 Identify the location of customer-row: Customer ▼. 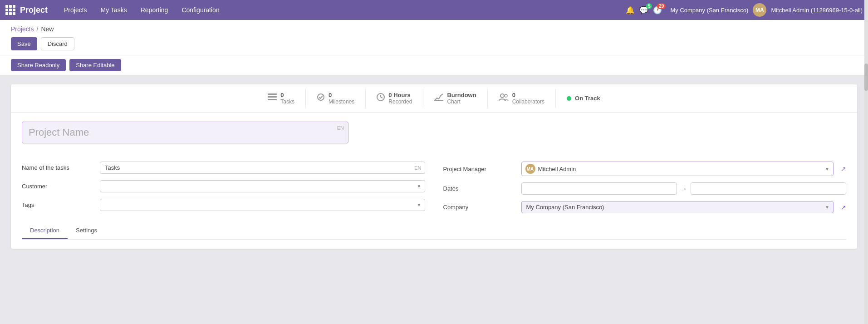
(223, 186).